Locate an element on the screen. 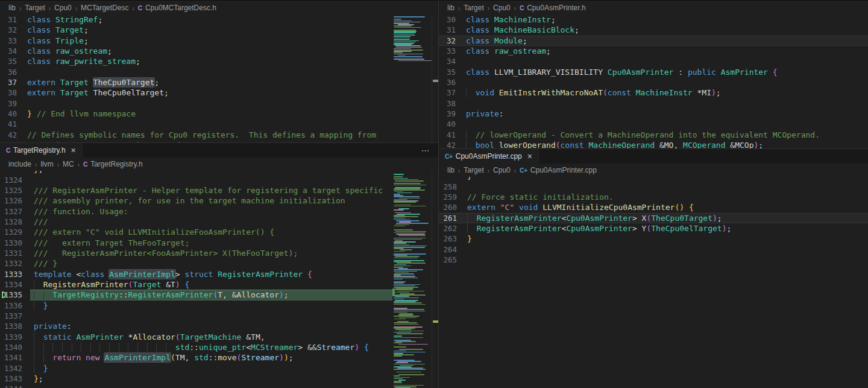 Image resolution: width=868 pixels, height=388 pixels. breadcrumb-item: llvm is located at coordinates (47, 164).